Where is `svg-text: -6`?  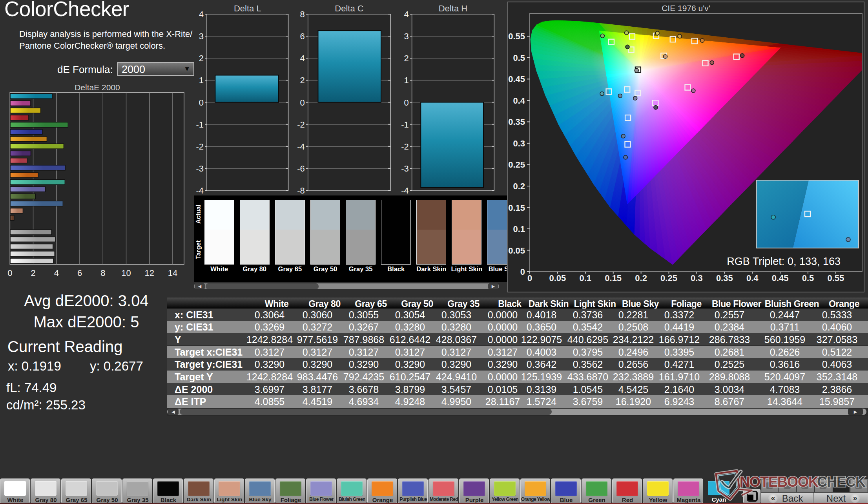 svg-text: -6 is located at coordinates (301, 169).